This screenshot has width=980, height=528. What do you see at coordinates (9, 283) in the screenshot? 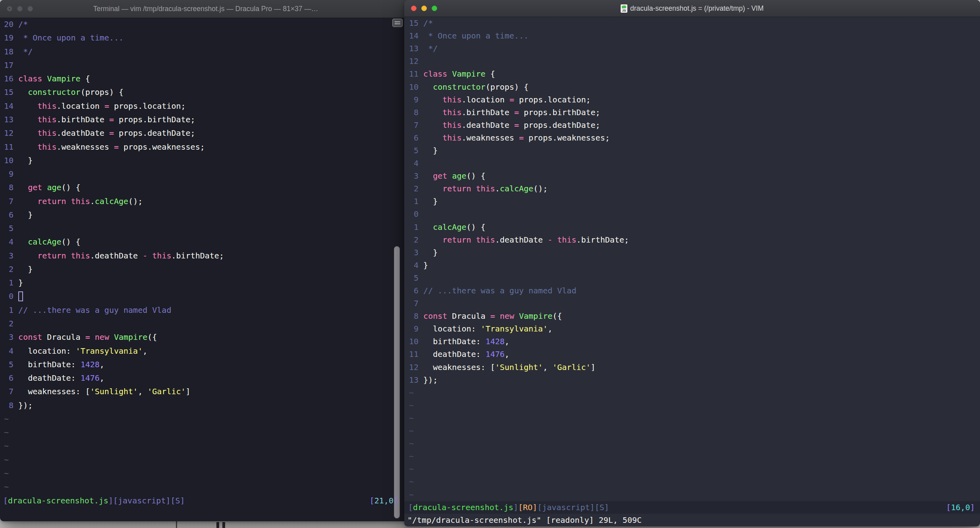
I see `line-number: 1` at bounding box center [9, 283].